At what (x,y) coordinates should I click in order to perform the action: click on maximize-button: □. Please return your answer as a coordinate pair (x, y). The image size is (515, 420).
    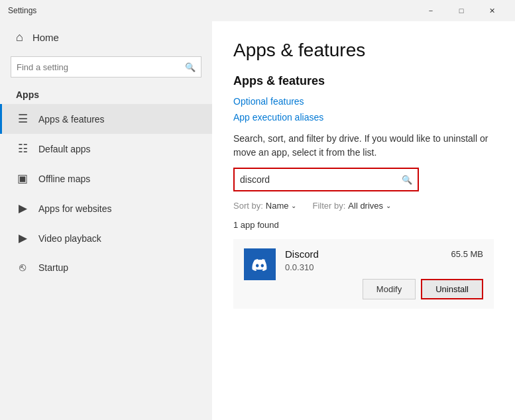
    Looking at the image, I should click on (461, 11).